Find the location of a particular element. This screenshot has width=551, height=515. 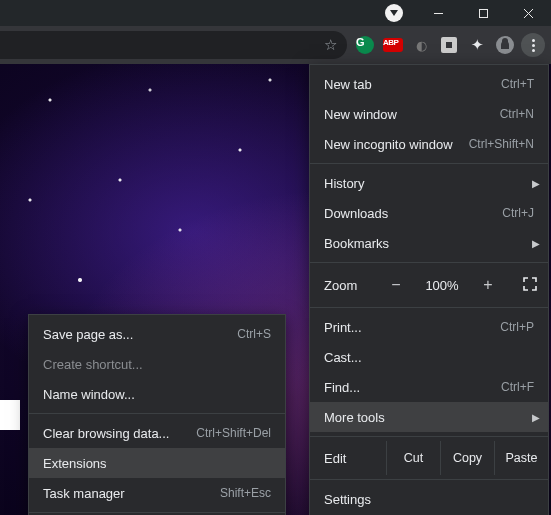

zoom-label: Zoom is located at coordinates (348, 286).